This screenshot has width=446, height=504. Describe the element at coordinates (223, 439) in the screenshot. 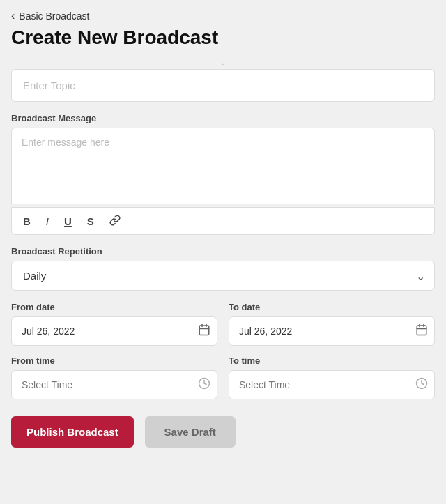

I see `action-row: Publish Broadcast Save Draft` at that location.